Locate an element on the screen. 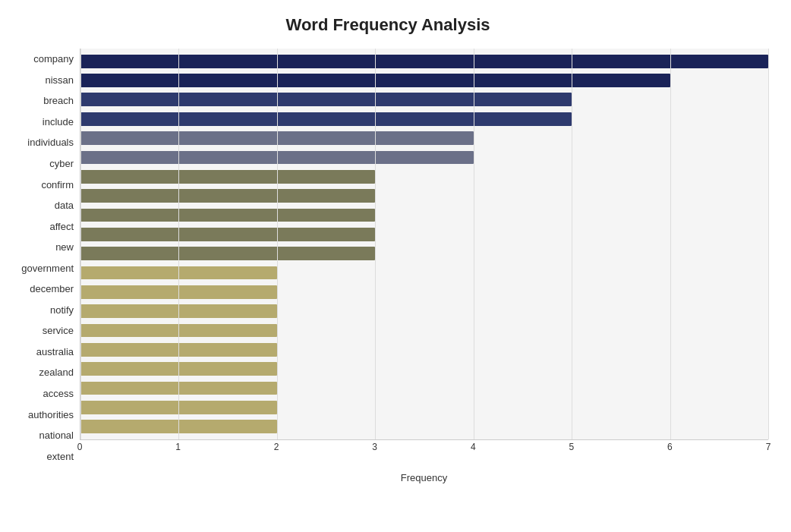  y-label: breach is located at coordinates (58, 100).